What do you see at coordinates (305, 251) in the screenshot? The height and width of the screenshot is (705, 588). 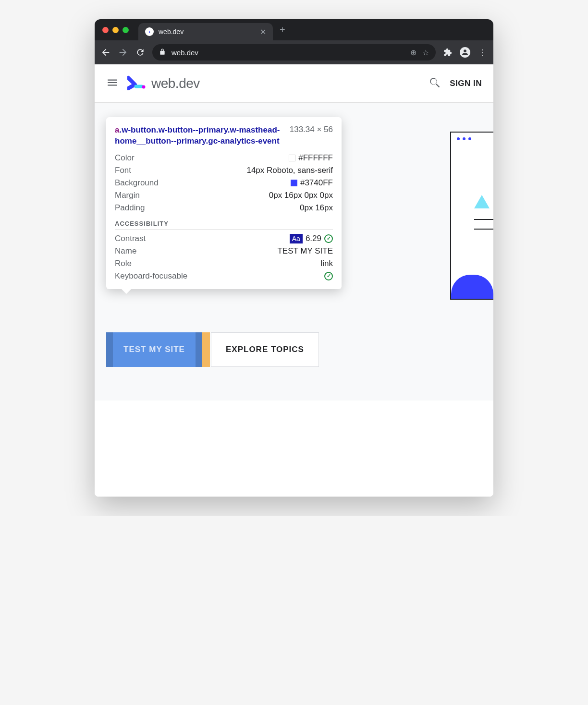 I see `a11y-value: TEST MY SITE` at bounding box center [305, 251].